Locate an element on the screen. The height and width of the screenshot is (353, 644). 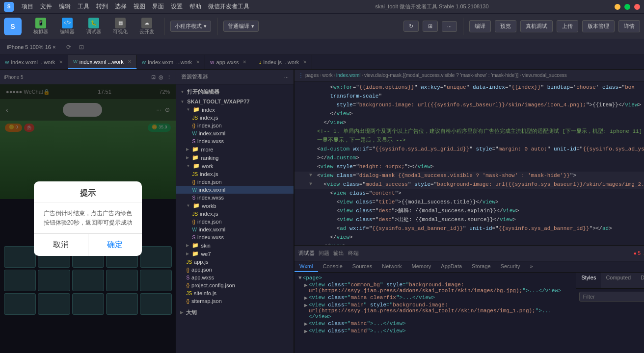
close-button is located at coordinates (637, 7).